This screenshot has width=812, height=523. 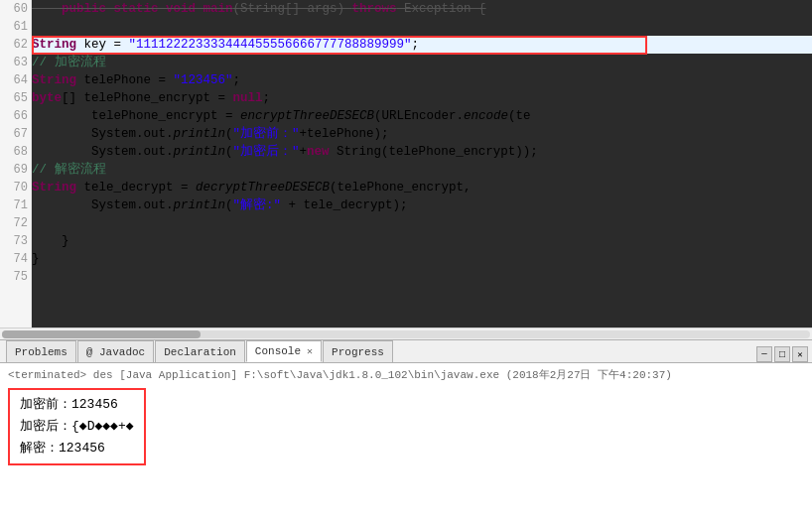 I want to click on panel-controls: —□✕, so click(x=784, y=354).